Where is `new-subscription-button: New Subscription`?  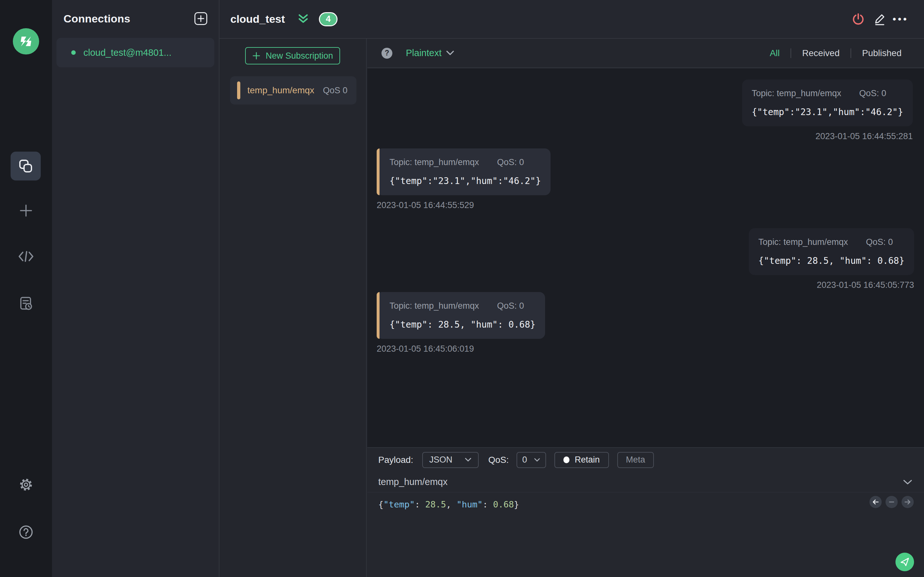
new-subscription-button: New Subscription is located at coordinates (292, 56).